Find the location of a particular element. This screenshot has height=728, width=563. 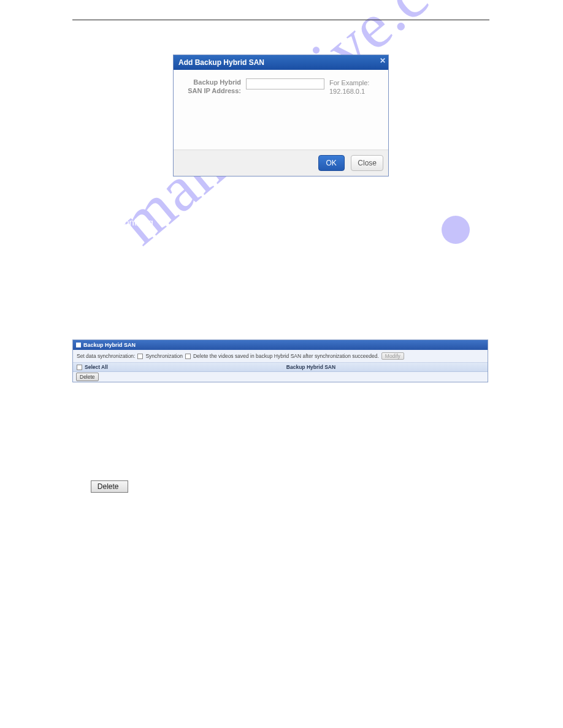

panel-delete-button: Delete is located at coordinates (87, 377).